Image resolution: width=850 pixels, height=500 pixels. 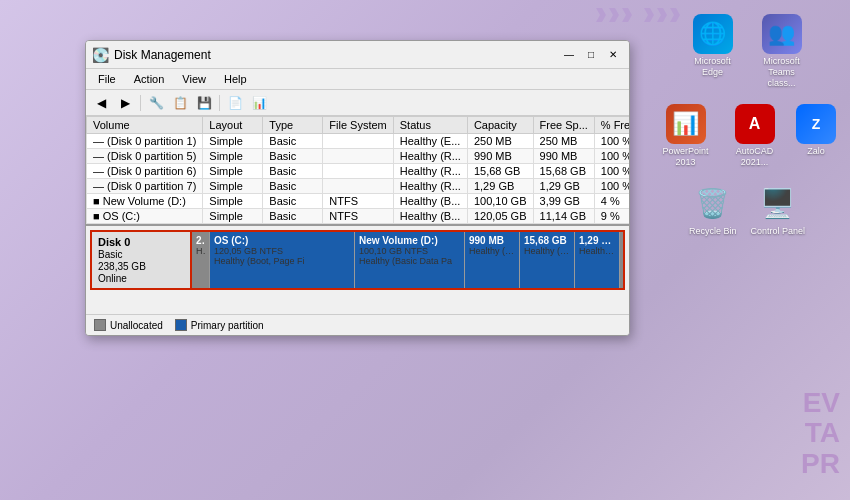 What do you see at coordinates (548, 260) in the screenshot?
I see `partition-recovery-2: 15,68 GB Healthy (Recovery` at bounding box center [548, 260].